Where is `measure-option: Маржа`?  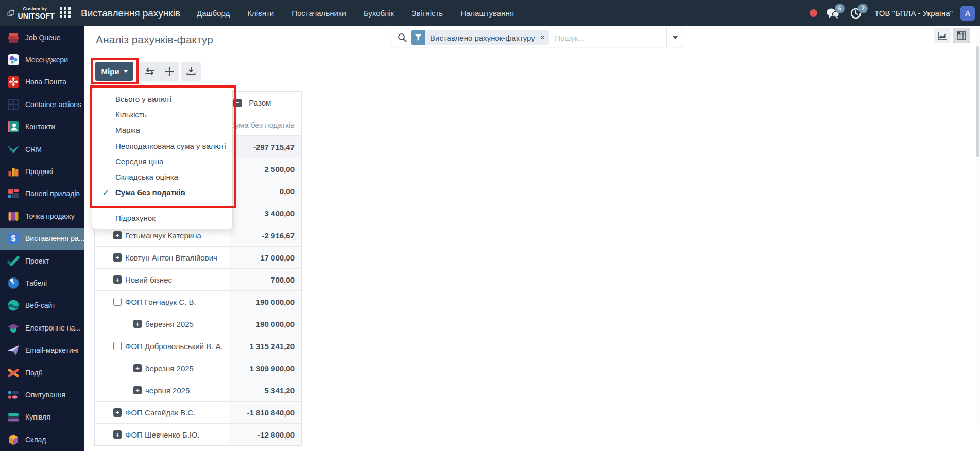
measure-option: Маржа is located at coordinates (162, 130).